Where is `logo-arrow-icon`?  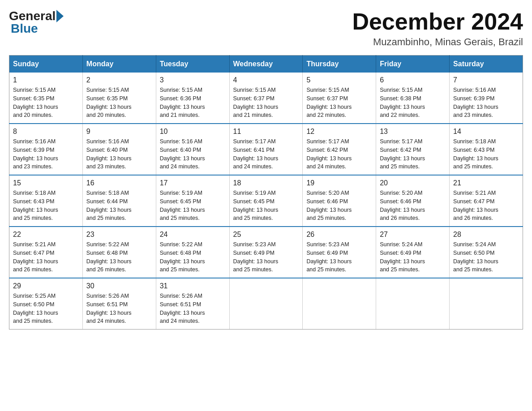 logo-arrow-icon is located at coordinates (60, 16).